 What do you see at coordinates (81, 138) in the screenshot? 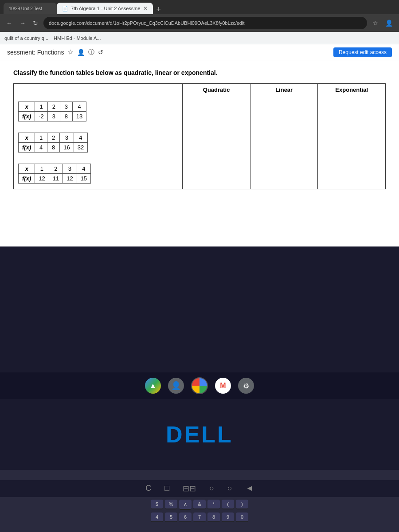
I see `x-val-2-4: 4` at bounding box center [81, 138].